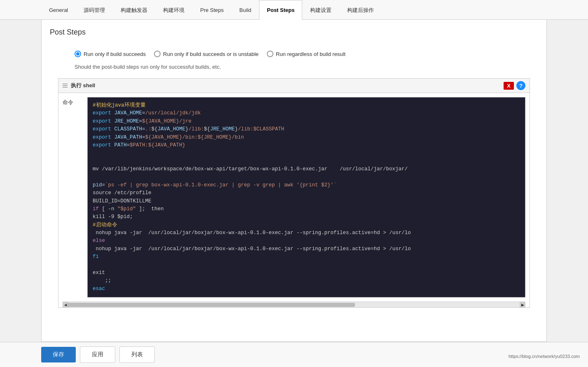 This screenshot has height=367, width=588. Describe the element at coordinates (212, 10) in the screenshot. I see `tab-pre-steps: Pre Steps` at that location.